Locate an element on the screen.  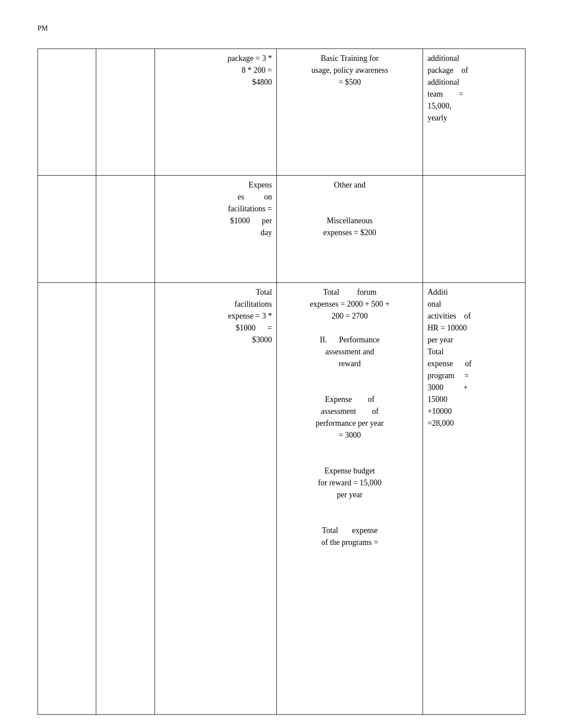
text-total1: $4800 is located at coordinates (262, 82).